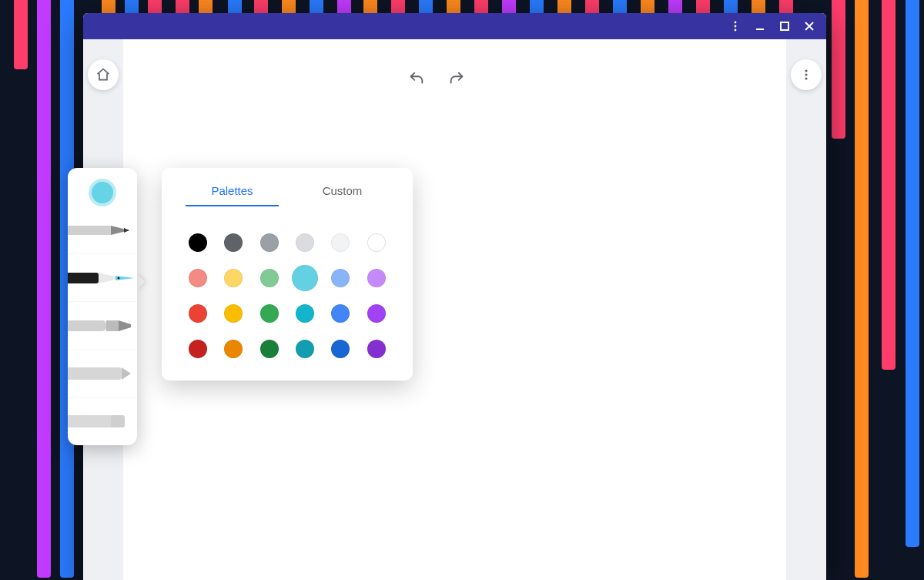 This screenshot has width=924, height=580. What do you see at coordinates (806, 75) in the screenshot?
I see `overflow-menu-button` at bounding box center [806, 75].